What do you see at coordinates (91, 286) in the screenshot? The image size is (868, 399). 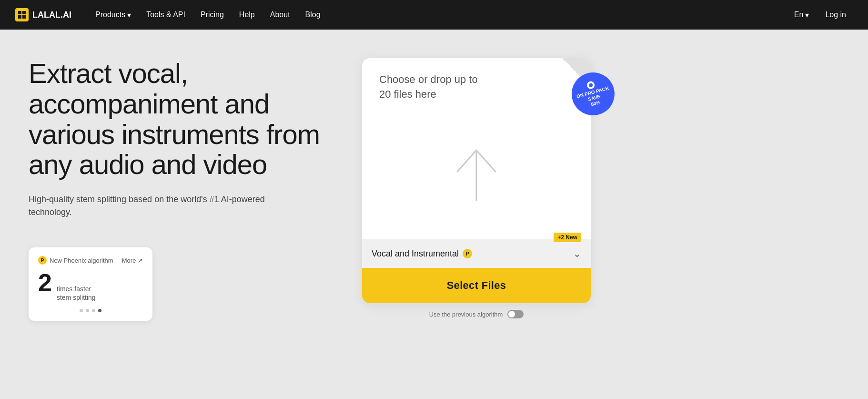 I see `mini-card-stat: 2 times faster stem splitting` at bounding box center [91, 286].